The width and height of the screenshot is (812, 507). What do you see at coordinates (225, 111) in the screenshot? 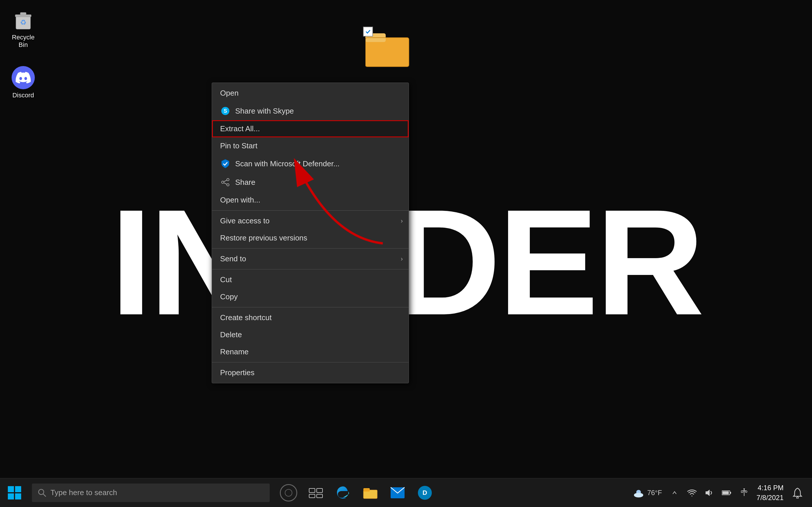
I see `svg-text: S` at bounding box center [225, 111].